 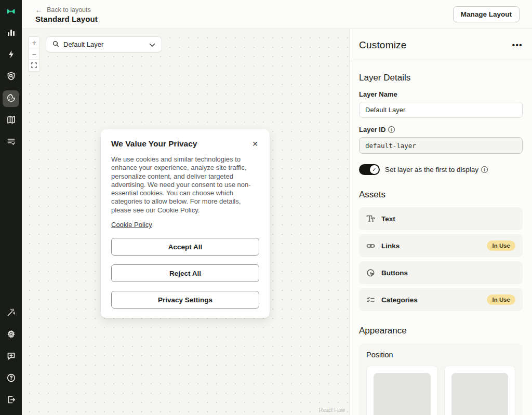 What do you see at coordinates (11, 99) in the screenshot?
I see `cookie-icon` at bounding box center [11, 99].